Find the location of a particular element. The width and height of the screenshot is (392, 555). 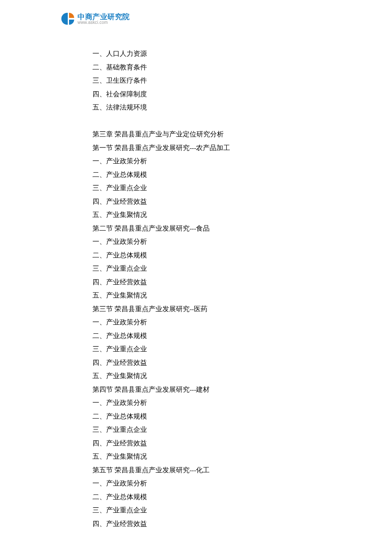

toc-line: 第二节 荣昌县重点产业发展研究---食品 is located at coordinates (212, 228).